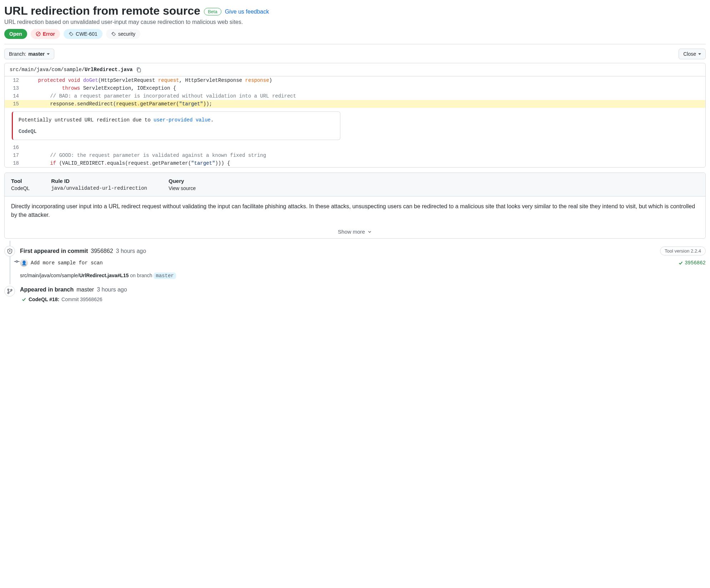  What do you see at coordinates (355, 88) in the screenshot?
I see `code-line: 13 throws ServletException, IOException …` at bounding box center [355, 88].